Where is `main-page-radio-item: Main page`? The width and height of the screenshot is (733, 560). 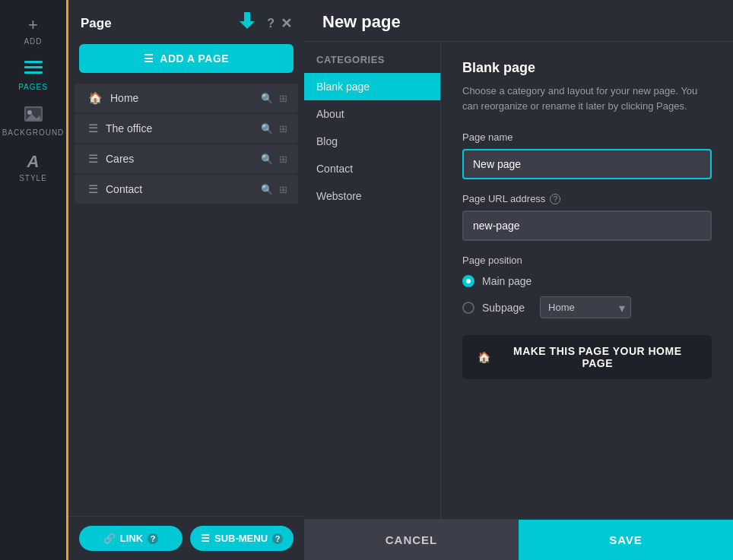 main-page-radio-item: Main page is located at coordinates (587, 281).